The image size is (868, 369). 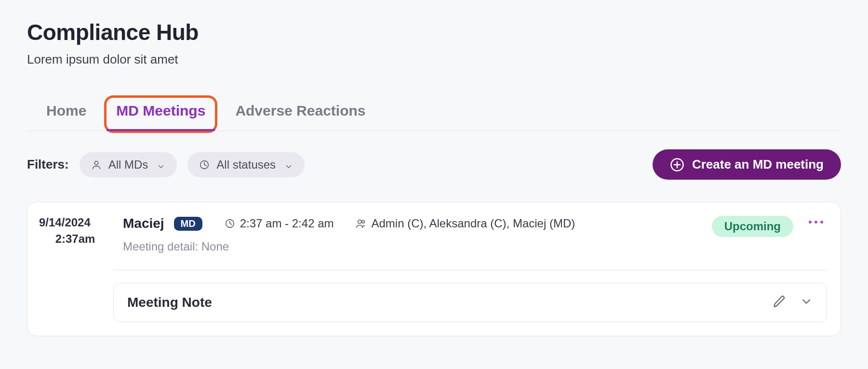 I want to click on meeting-date-column: 9/14/2024 2:37am, so click(x=75, y=231).